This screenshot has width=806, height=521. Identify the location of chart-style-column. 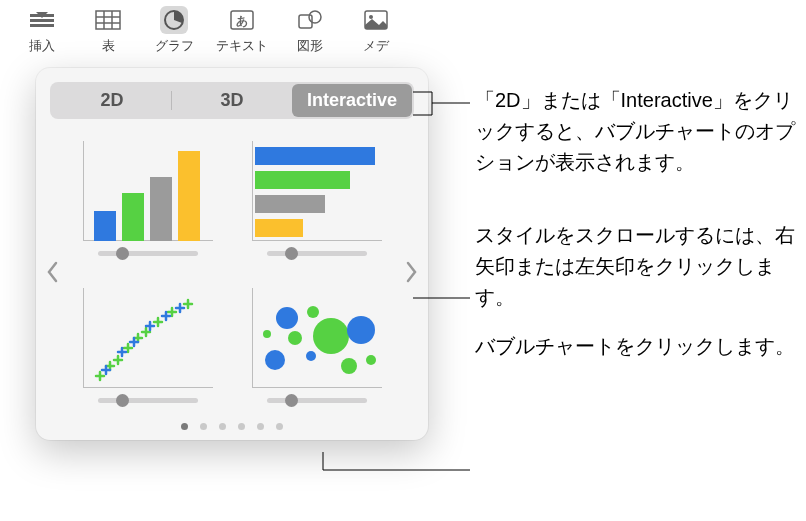
(148, 198).